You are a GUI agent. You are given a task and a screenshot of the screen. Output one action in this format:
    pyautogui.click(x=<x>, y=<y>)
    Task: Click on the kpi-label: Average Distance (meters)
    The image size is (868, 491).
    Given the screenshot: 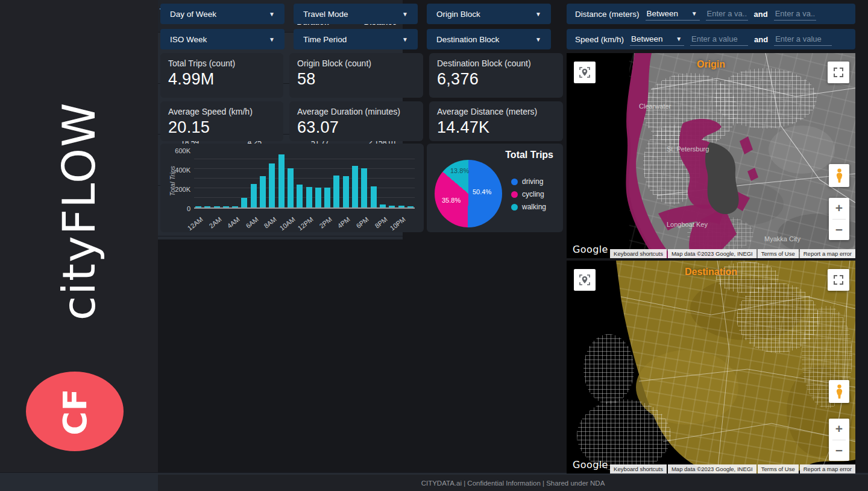 What is the action you would take?
    pyautogui.click(x=496, y=112)
    